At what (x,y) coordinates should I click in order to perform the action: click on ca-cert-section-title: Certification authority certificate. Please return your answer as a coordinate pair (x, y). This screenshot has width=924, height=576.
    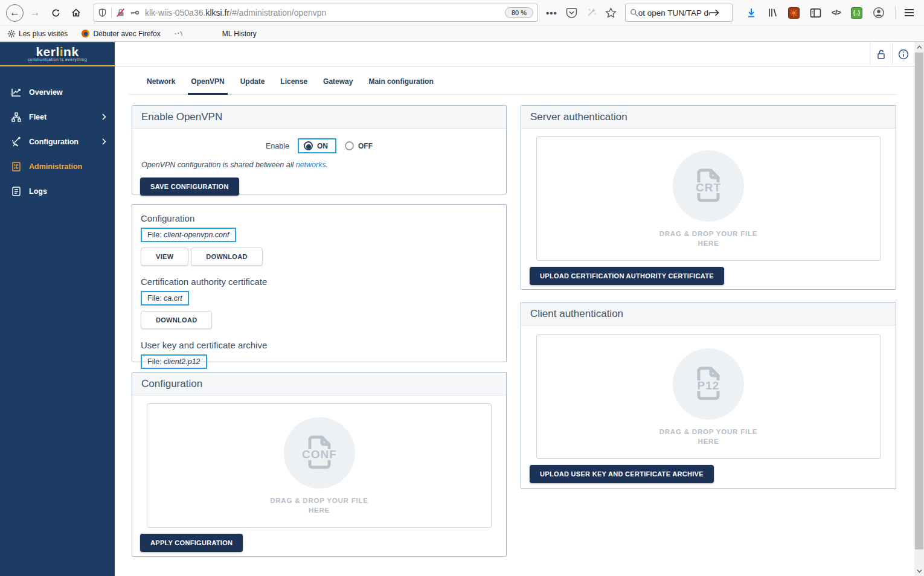
    Looking at the image, I should click on (319, 281).